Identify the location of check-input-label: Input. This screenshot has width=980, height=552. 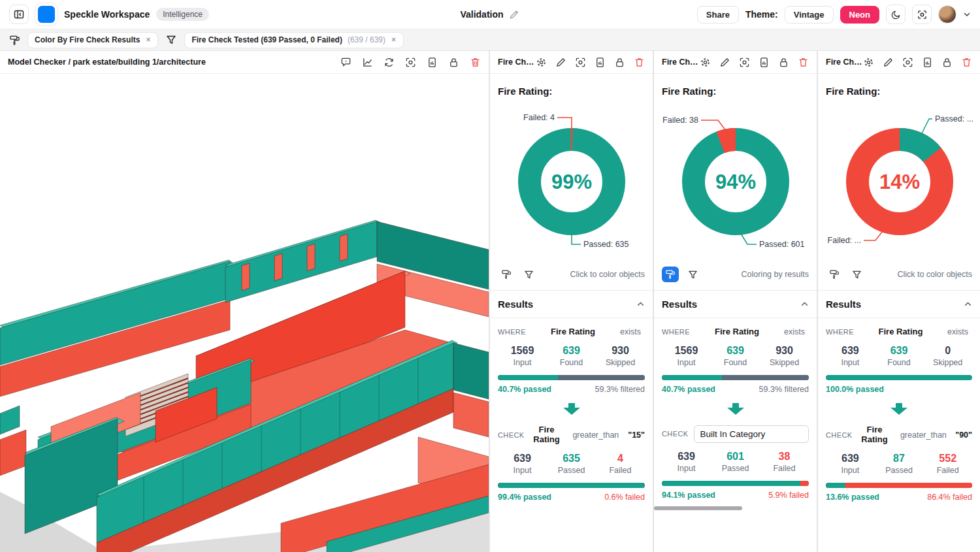
(686, 468).